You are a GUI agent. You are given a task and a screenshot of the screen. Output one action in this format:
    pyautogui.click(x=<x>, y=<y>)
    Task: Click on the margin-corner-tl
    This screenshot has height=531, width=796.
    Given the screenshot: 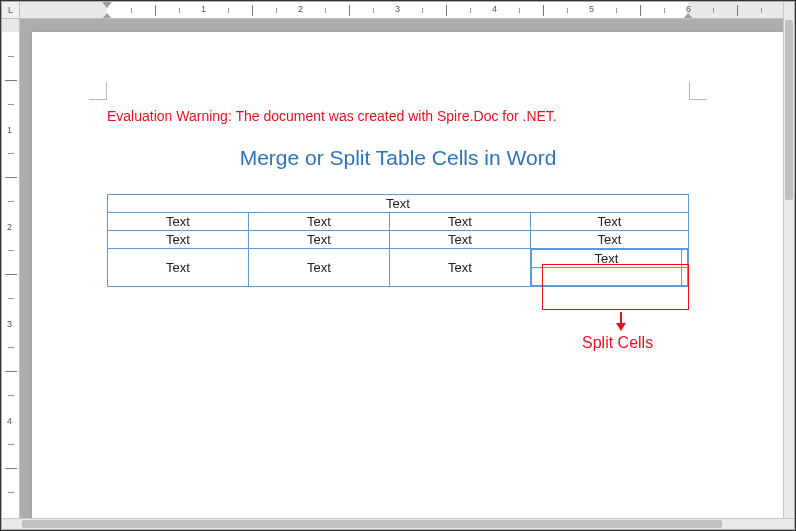 What is the action you would take?
    pyautogui.click(x=98, y=91)
    